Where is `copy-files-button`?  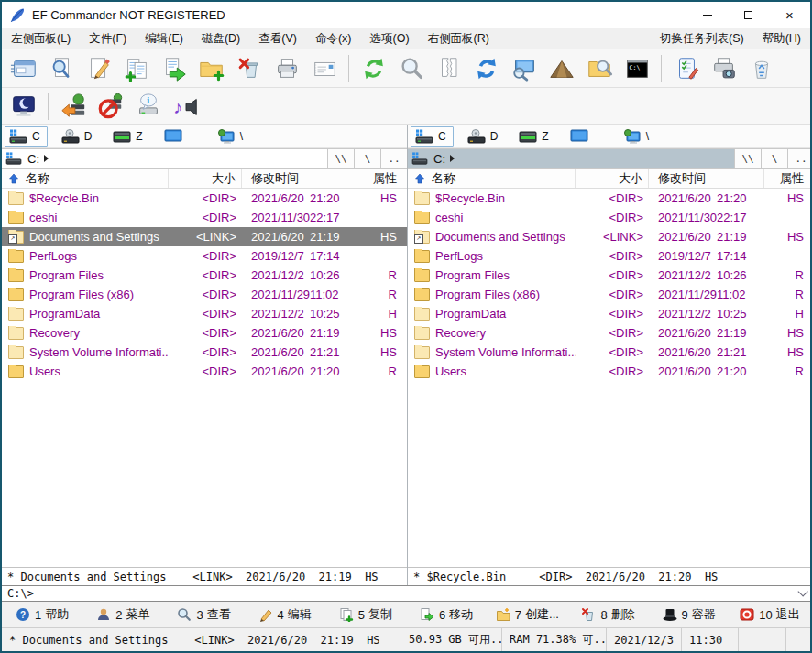 copy-files-button is located at coordinates (136, 69).